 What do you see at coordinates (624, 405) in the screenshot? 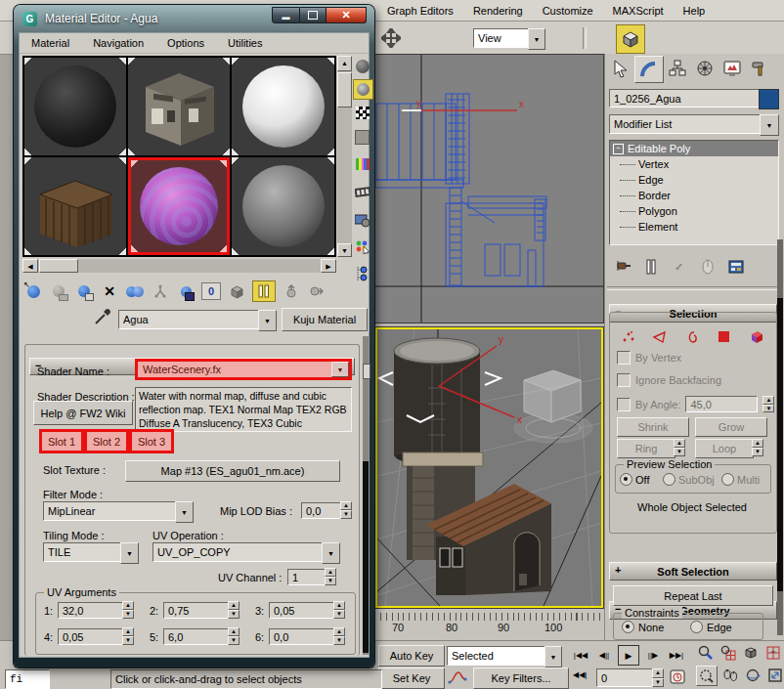
I see `by-angle-checkbox` at bounding box center [624, 405].